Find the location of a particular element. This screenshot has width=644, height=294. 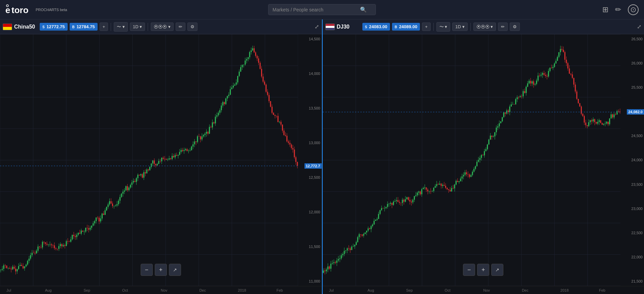

wave-tool-button-dj30: 〜 ▾ is located at coordinates (443, 27).